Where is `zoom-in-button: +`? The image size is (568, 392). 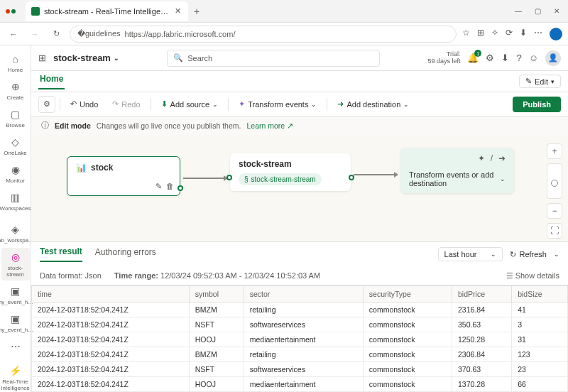
zoom-in-button: + is located at coordinates (555, 151).